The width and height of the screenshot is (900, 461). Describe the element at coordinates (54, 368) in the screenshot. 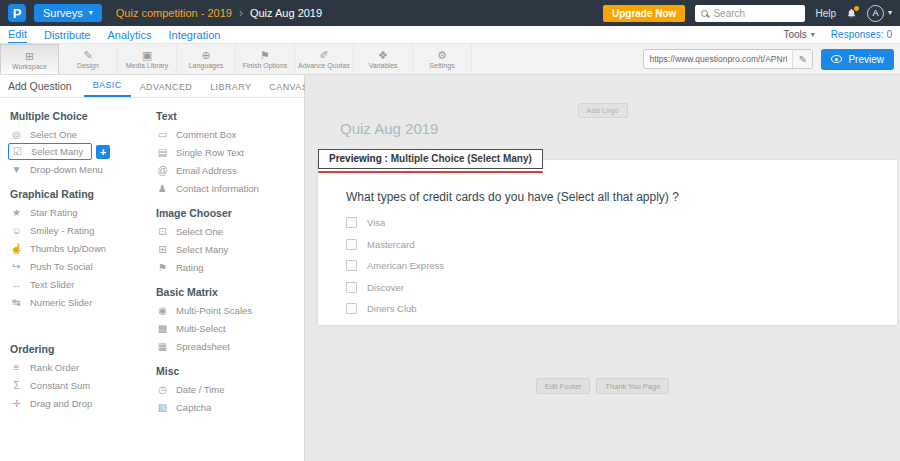

I see `question-type-label: Rank Order` at that location.